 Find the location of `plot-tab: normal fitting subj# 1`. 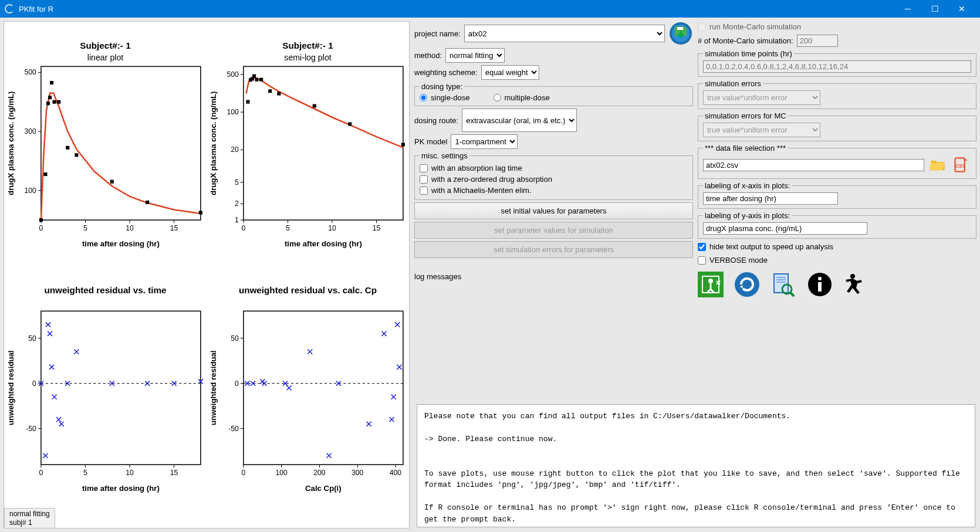

plot-tab: normal fitting subj# 1 is located at coordinates (29, 518).